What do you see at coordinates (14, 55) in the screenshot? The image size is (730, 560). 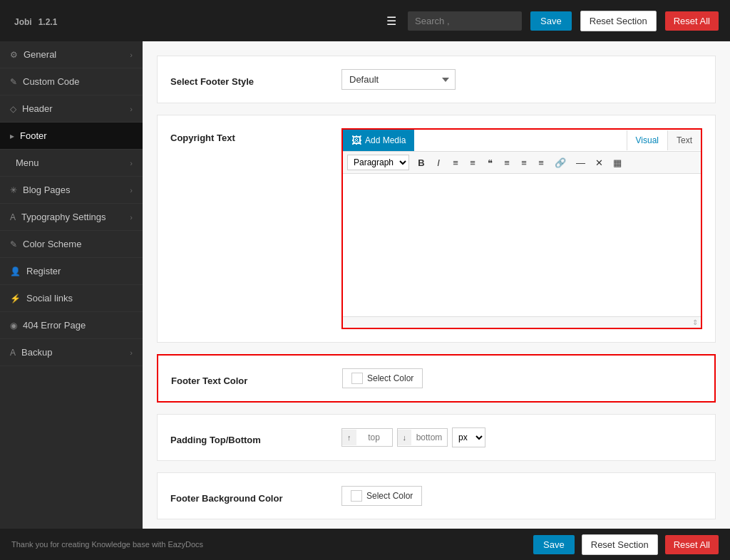 I see `gear-icon: ⚙` at bounding box center [14, 55].